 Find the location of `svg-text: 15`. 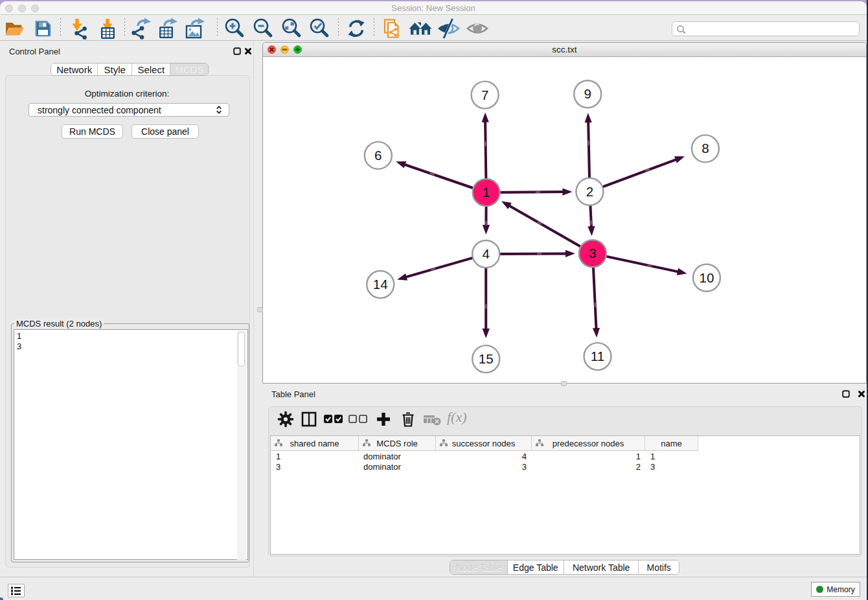

svg-text: 15 is located at coordinates (486, 359).